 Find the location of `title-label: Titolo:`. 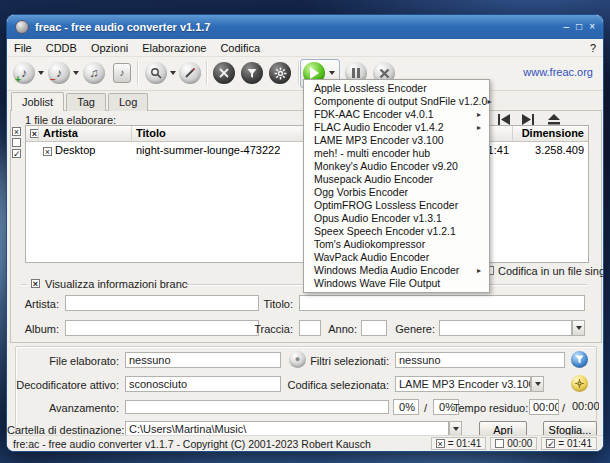

title-label: Titolo: is located at coordinates (275, 304).